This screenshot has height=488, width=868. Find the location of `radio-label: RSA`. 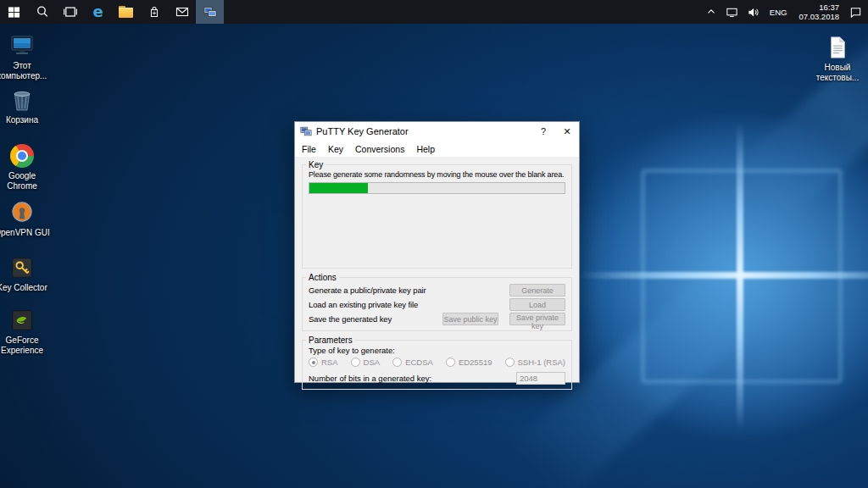

radio-label: RSA is located at coordinates (330, 363).